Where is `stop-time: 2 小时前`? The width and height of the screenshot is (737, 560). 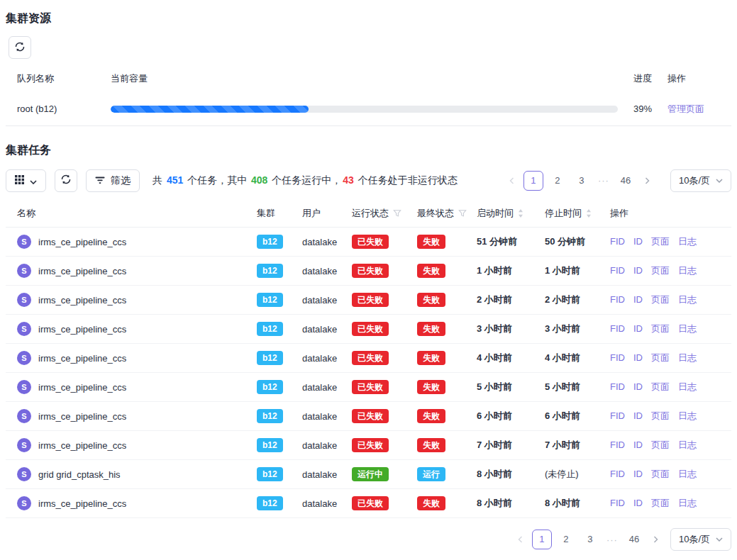 stop-time: 2 小时前 is located at coordinates (572, 301).